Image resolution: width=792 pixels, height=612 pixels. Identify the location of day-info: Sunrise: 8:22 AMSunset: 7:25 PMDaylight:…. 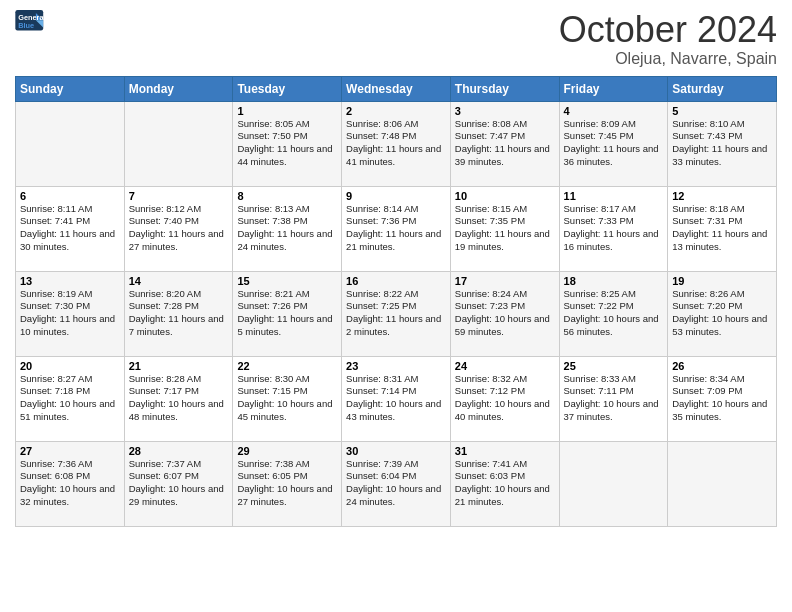
(396, 314).